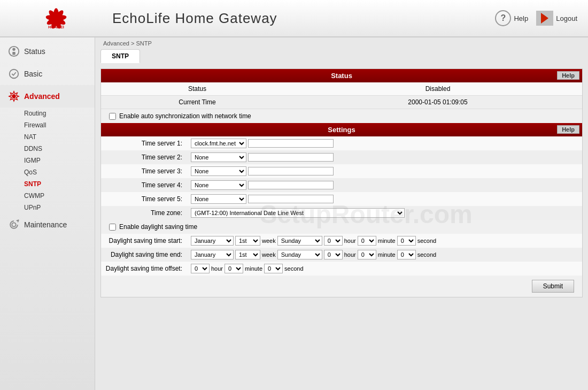  What do you see at coordinates (342, 241) in the screenshot?
I see `table-row: Daylight saving time start: JanuaryFebru…` at bounding box center [342, 241].